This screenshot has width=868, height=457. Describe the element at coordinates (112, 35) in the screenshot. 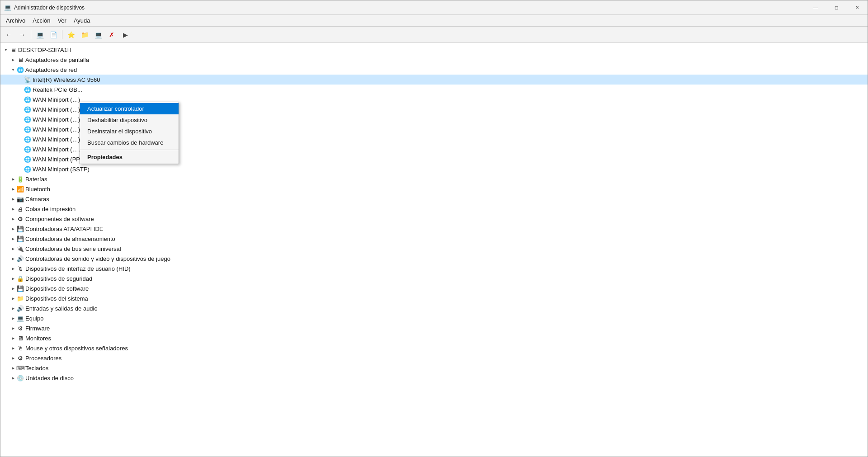

I see `remove-button: ✗` at that location.